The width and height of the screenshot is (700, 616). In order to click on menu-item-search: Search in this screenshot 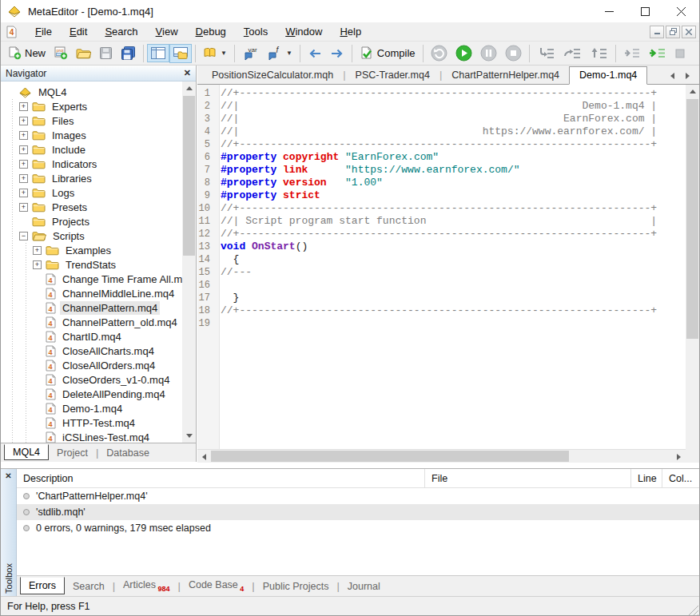, I will do `click(121, 32)`.